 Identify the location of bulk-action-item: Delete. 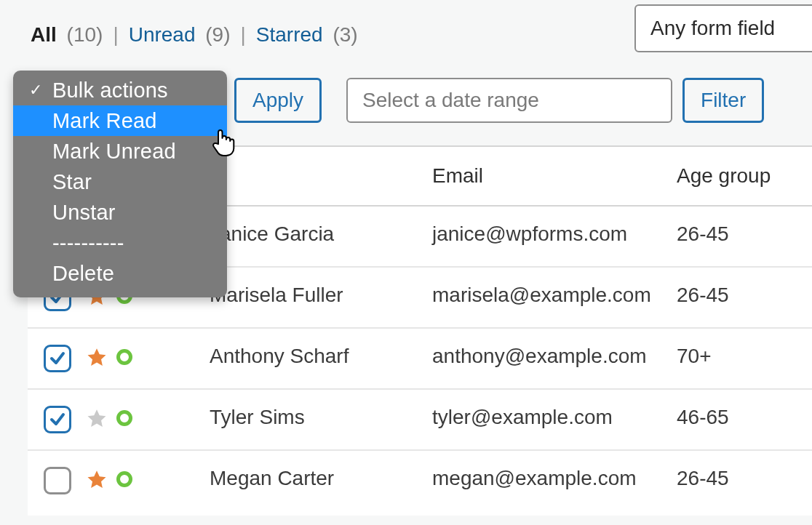
(120, 273).